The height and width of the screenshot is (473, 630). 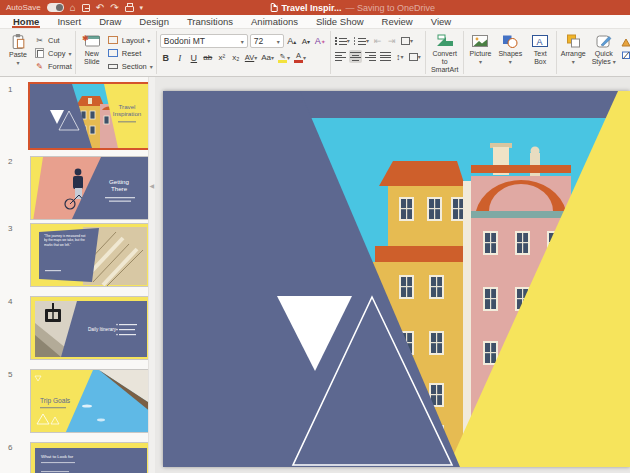 I want to click on home-icon: ⌂, so click(x=73, y=8).